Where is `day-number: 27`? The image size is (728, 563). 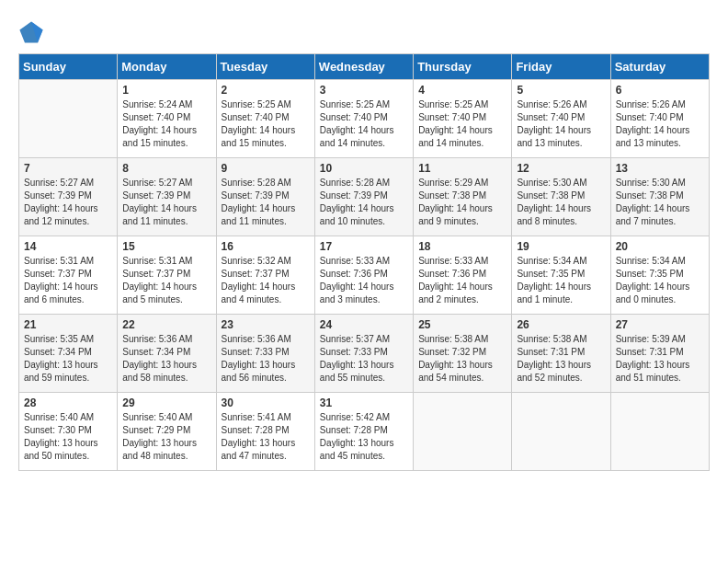
day-number: 27 is located at coordinates (660, 325).